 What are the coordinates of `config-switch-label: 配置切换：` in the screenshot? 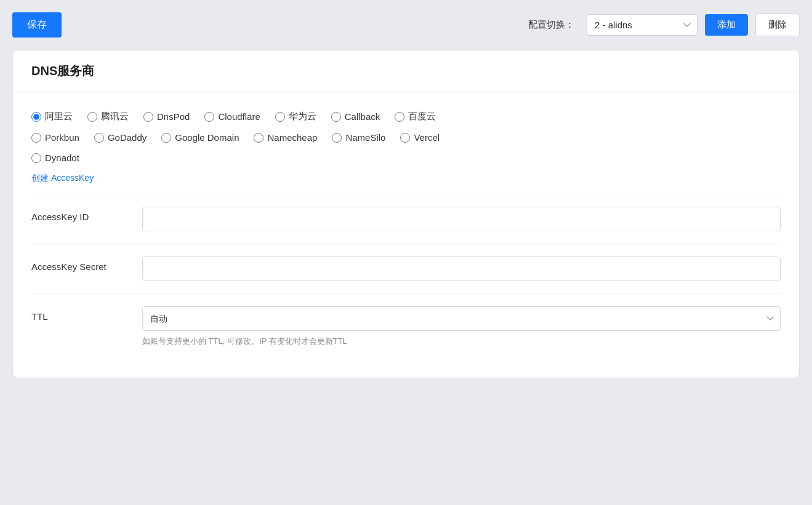 It's located at (552, 25).